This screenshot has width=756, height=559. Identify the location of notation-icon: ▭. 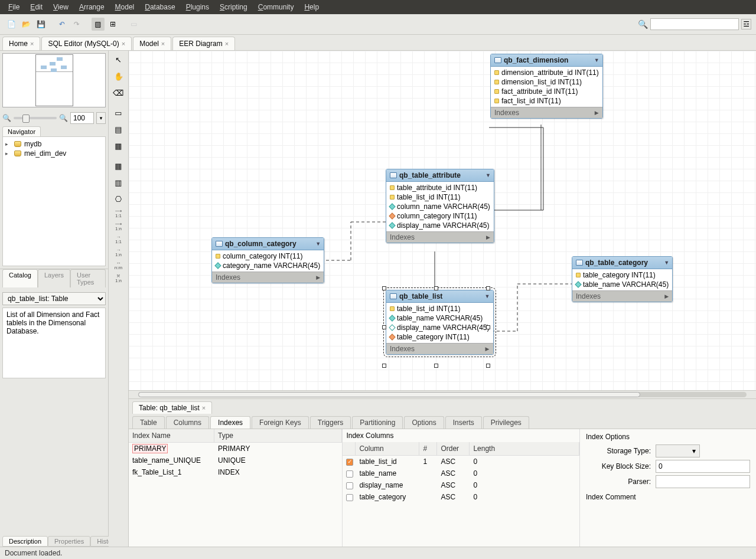
(134, 24).